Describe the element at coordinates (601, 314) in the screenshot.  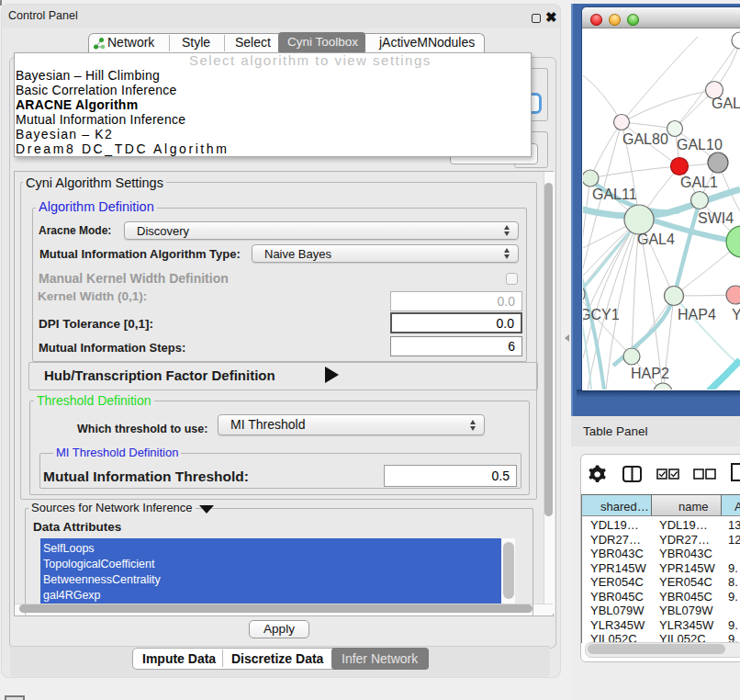
I see `svg-text: GCY1` at that location.